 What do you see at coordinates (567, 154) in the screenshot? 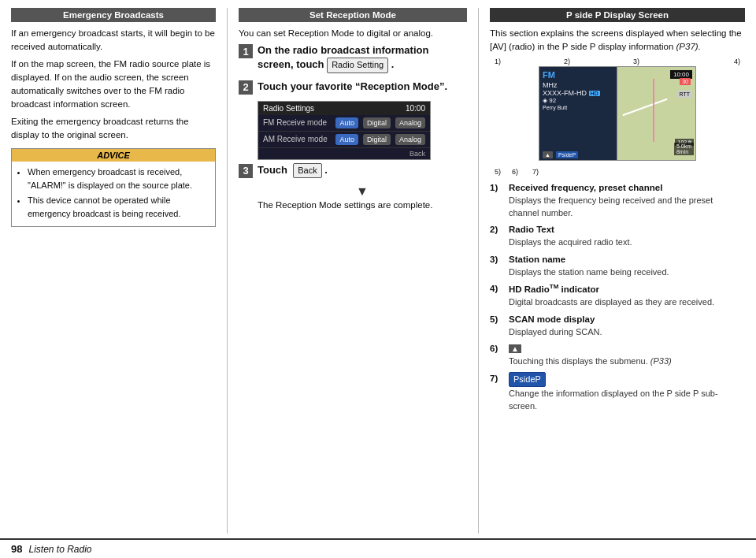
I see `pside-btn: PsideP` at bounding box center [567, 154].